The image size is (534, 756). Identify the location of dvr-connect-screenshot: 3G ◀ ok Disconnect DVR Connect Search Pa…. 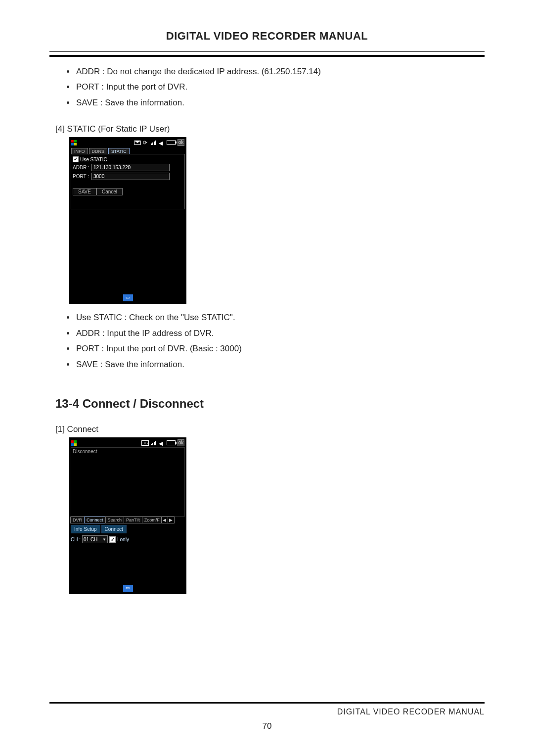
(128, 516).